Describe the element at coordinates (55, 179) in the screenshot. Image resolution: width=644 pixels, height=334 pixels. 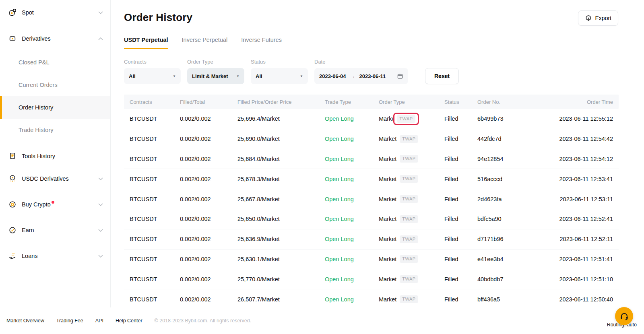
I see `sidebar-item-usdc-derivatives: USDC Derivatives` at that location.